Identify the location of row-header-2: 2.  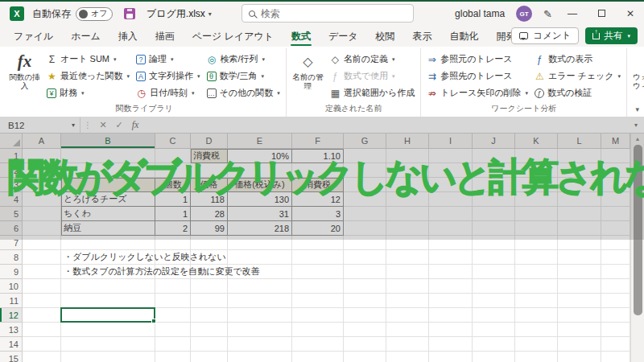
(11, 171).